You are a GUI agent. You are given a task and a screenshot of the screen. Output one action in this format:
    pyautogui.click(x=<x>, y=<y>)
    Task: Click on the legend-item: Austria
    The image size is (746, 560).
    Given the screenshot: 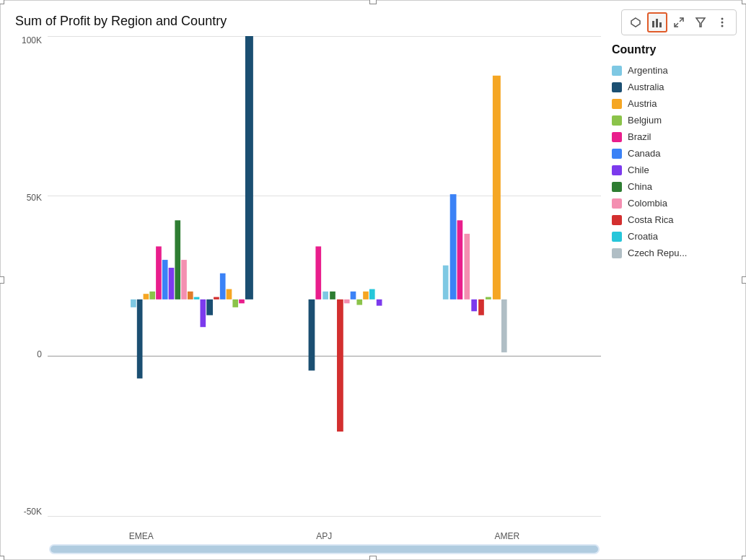 What is the action you would take?
    pyautogui.click(x=673, y=104)
    